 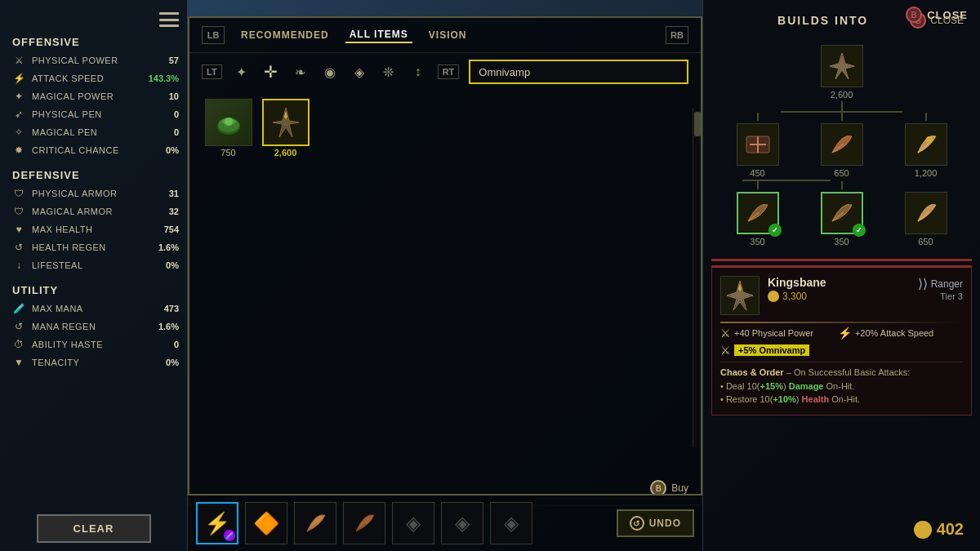 What do you see at coordinates (445, 522) in the screenshot?
I see `bottom-bar: ⚡ 🧪 🔶 ◈ ◈ ◈ ↺ UNDO` at bounding box center [445, 522].